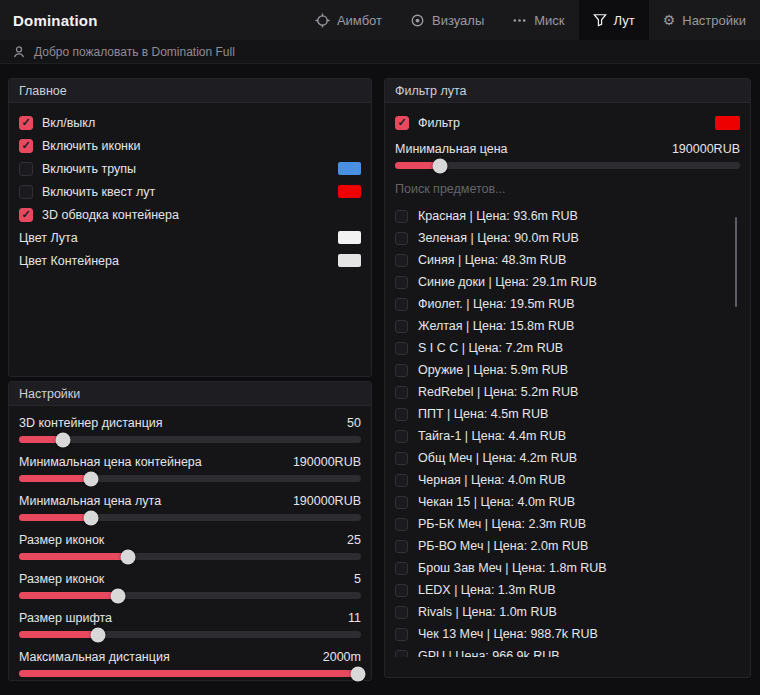  What do you see at coordinates (496, 304) in the screenshot?
I see `item-label: Фиолет. | Цена: 19.5m RUB` at bounding box center [496, 304].